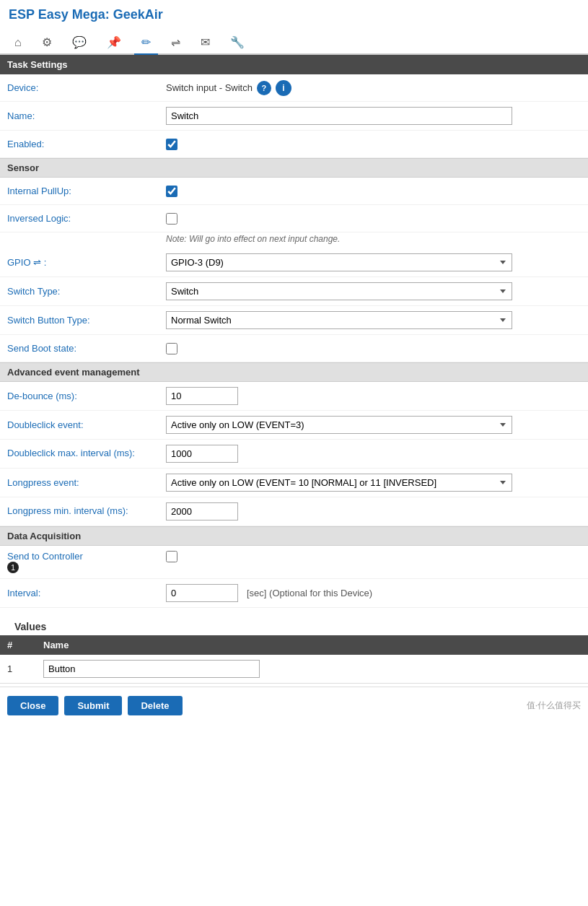 This screenshot has height=906, width=588. What do you see at coordinates (79, 43) in the screenshot?
I see `nav-chat: 💬` at bounding box center [79, 43].